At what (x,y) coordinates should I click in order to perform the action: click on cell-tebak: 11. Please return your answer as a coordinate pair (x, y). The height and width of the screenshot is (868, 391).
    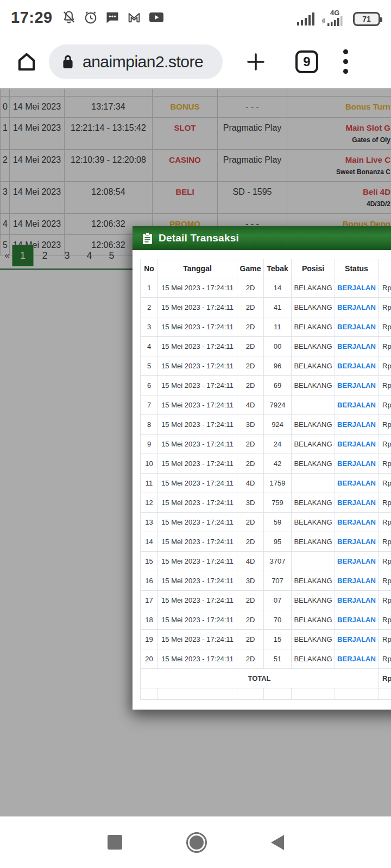
    Looking at the image, I should click on (278, 327).